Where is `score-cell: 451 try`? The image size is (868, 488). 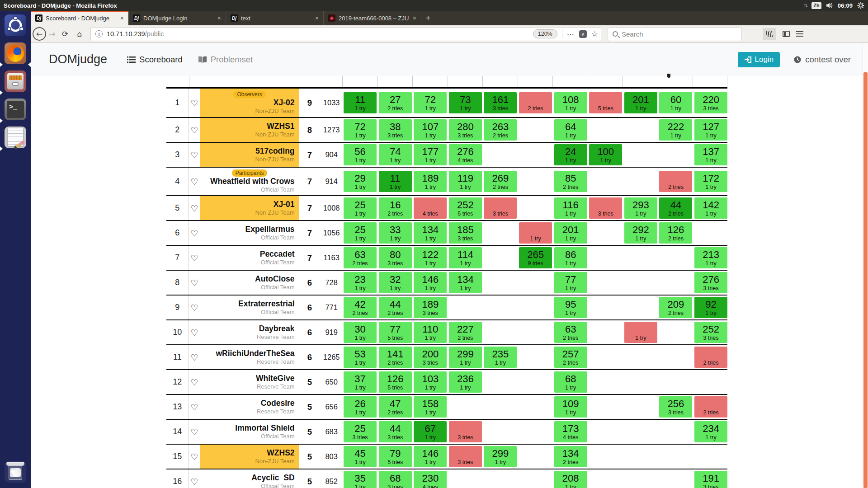
score-cell: 451 try is located at coordinates (360, 456).